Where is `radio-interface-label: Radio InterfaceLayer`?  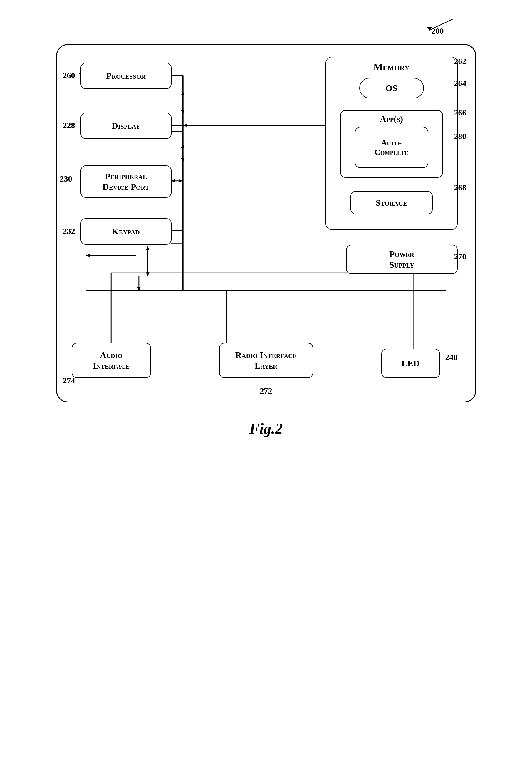
radio-interface-label: Radio InterfaceLayer is located at coordinates (266, 361).